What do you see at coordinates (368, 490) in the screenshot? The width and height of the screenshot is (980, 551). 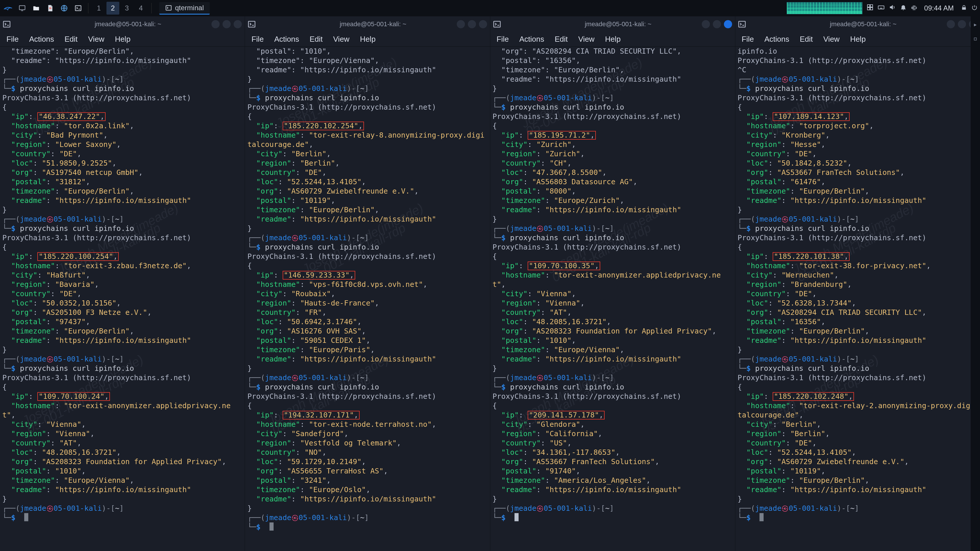 I see `json-field: "timezone": "Europe/Oslo",` at bounding box center [368, 490].